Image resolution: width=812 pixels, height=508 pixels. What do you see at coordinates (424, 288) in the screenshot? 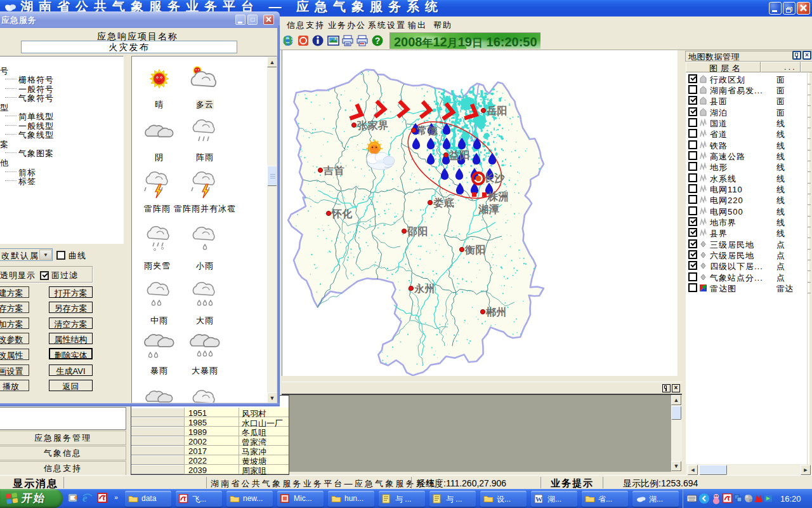
I see `svg-text: 永州` at bounding box center [424, 288].